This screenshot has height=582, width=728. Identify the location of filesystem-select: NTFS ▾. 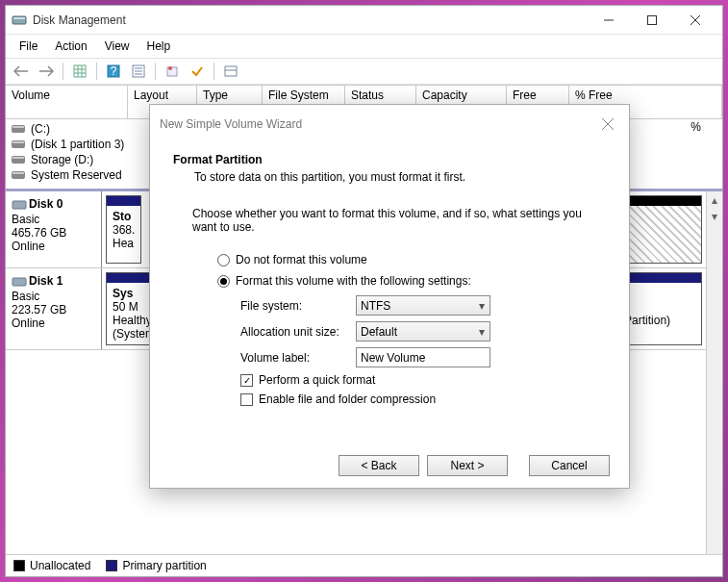
(423, 306).